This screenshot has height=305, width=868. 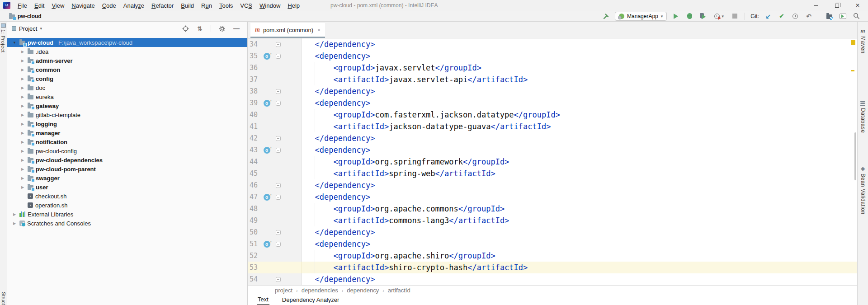 I want to click on menu-help: Help, so click(x=294, y=5).